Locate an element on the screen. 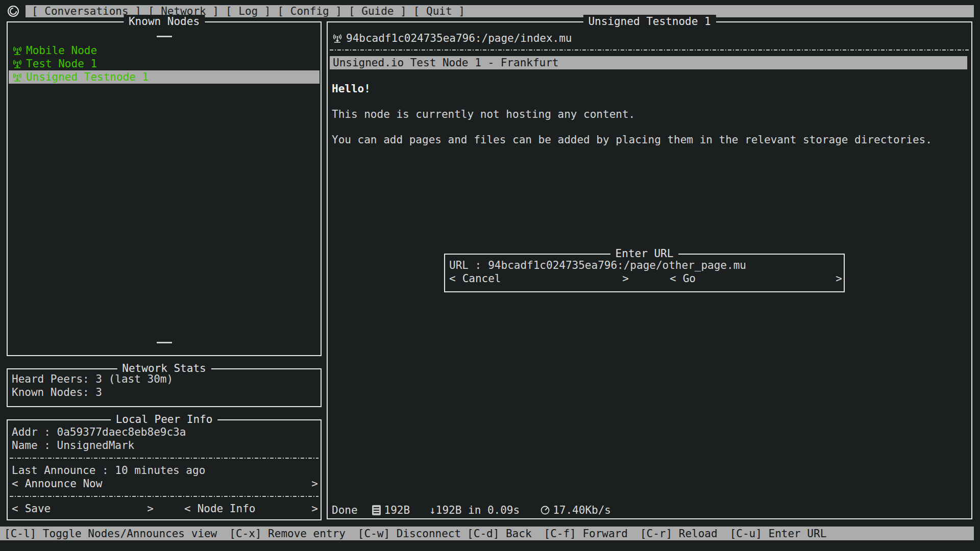 The height and width of the screenshot is (551, 980). page-banner: Unsigned.io Test Node 1 - Frankfurt is located at coordinates (648, 63).